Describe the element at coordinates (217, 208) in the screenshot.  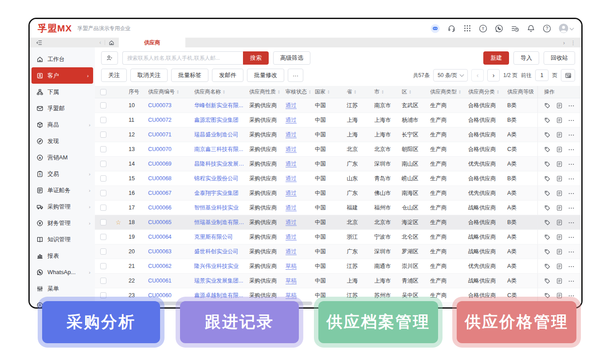
I see `supplier-name-link: 智恒基业科技实业` at that location.